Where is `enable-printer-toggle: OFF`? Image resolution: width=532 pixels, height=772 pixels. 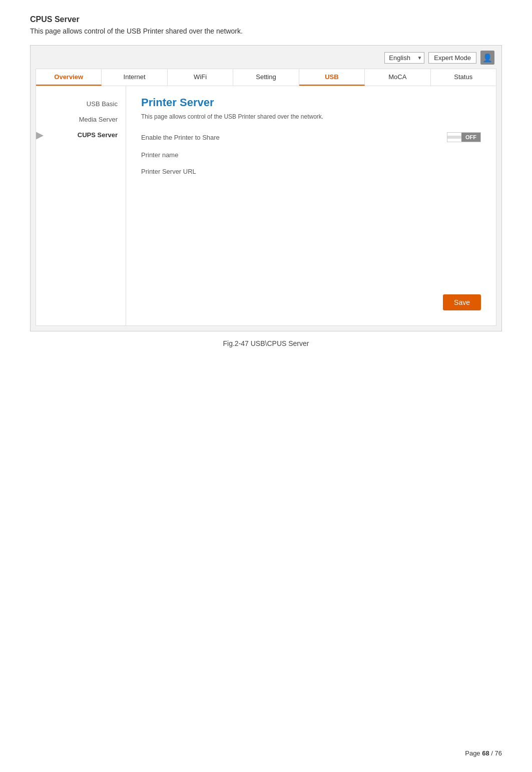 enable-printer-toggle: OFF is located at coordinates (464, 137).